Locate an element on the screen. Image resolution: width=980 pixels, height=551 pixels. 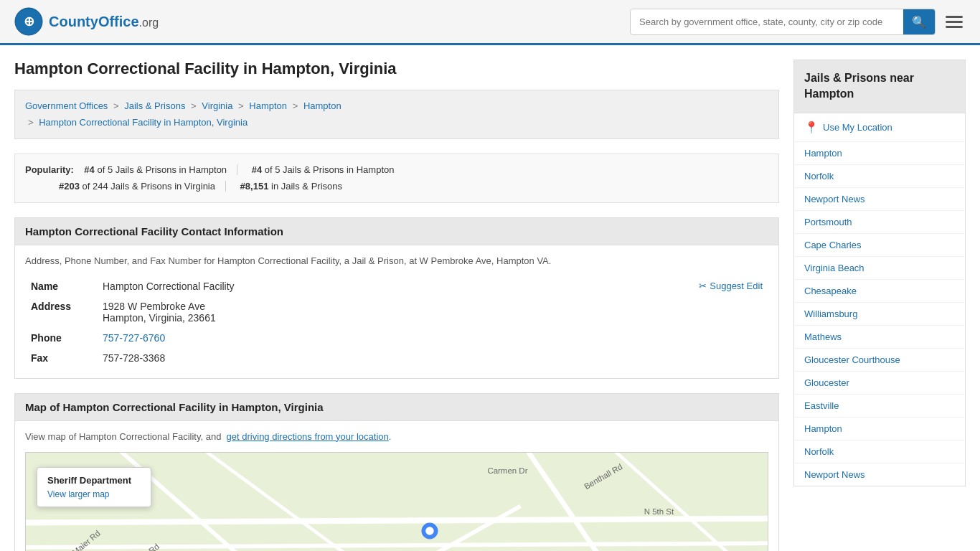
list-item: Chesapeake is located at coordinates (880, 291).